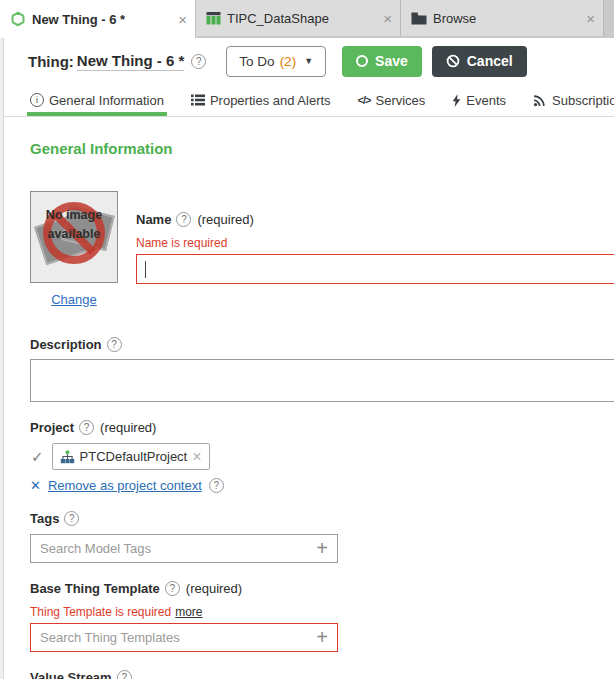 The width and height of the screenshot is (614, 679). Describe the element at coordinates (95, 588) in the screenshot. I see `base-thing-template-label: Base Thing Template` at that location.